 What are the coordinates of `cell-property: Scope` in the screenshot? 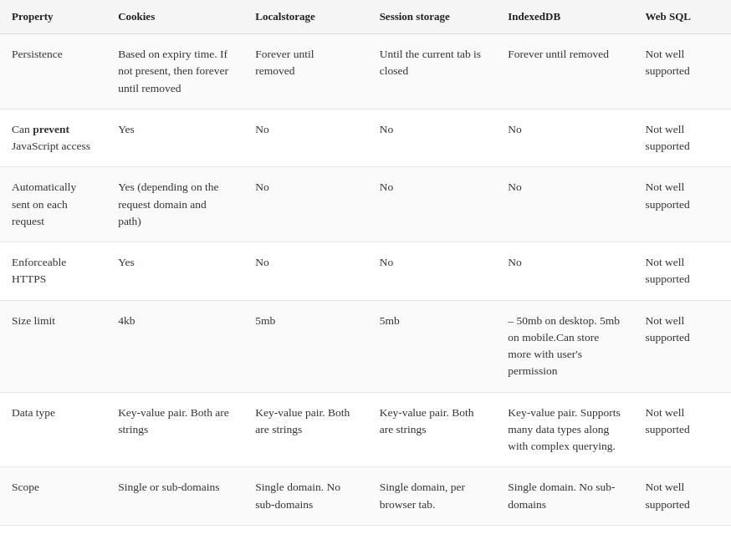 It's located at (54, 496).